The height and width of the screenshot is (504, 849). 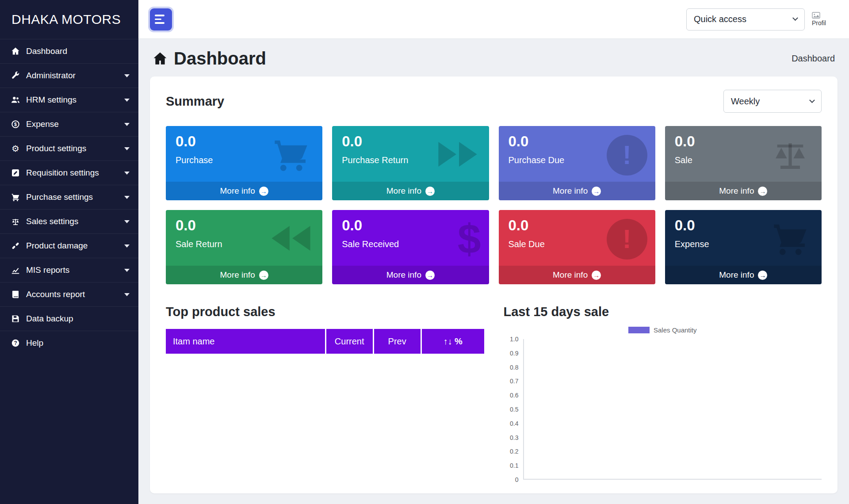 I want to click on chart-y-axis: 1.0 0.9 0.8 0.7 0.6 0.5 0.4 0.3 0.2 0.1 …, so click(x=513, y=409).